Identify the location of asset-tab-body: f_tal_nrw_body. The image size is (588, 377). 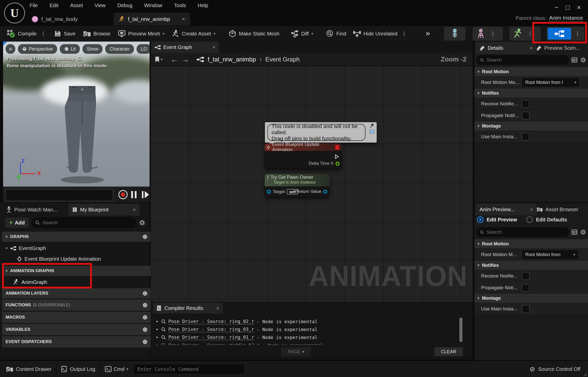
(55, 19).